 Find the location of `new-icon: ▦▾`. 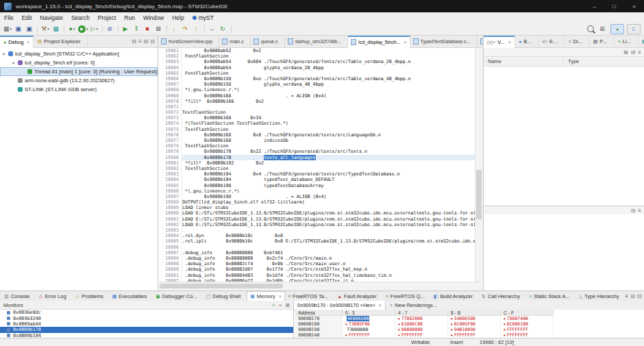

new-icon: ▦▾ is located at coordinates (8, 29).